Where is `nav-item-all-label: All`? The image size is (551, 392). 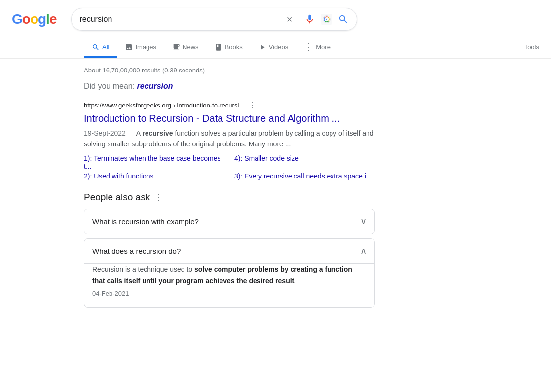 nav-item-all-label: All is located at coordinates (106, 47).